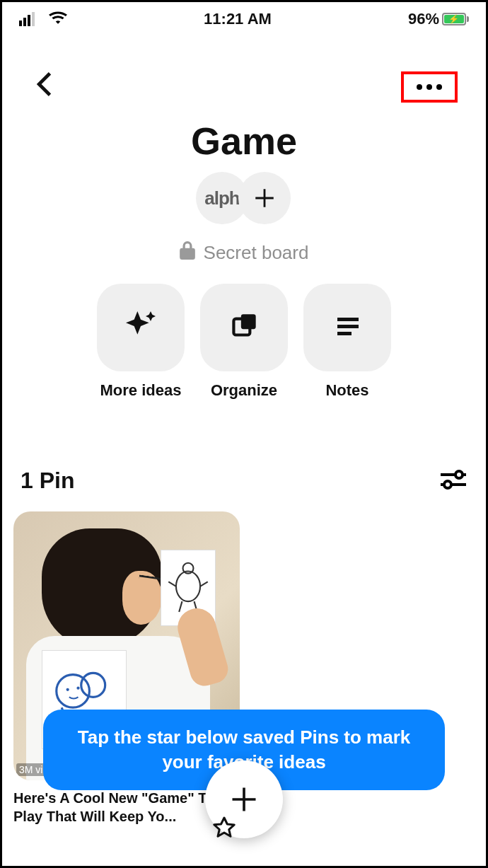 Image resolution: width=488 pixels, height=868 pixels. Describe the element at coordinates (265, 198) in the screenshot. I see `add-collaborator-button` at that location.